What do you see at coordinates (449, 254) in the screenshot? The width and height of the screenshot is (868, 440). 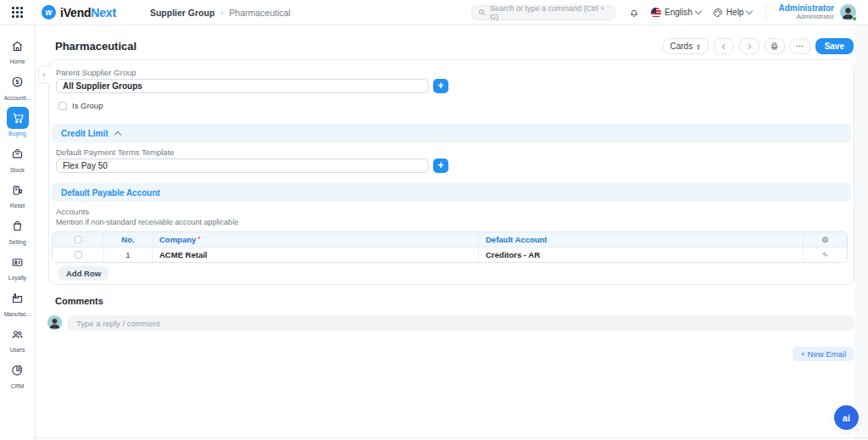 I see `table-row: 1 ACME Retail Creditors - AR ✎` at bounding box center [449, 254].